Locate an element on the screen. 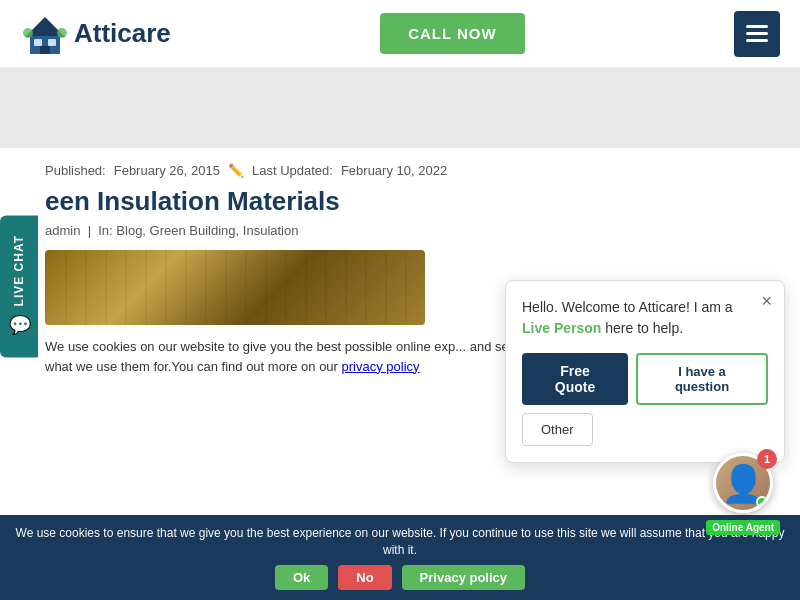 This screenshot has width=800, height=600. chat-close-button: × is located at coordinates (766, 302).